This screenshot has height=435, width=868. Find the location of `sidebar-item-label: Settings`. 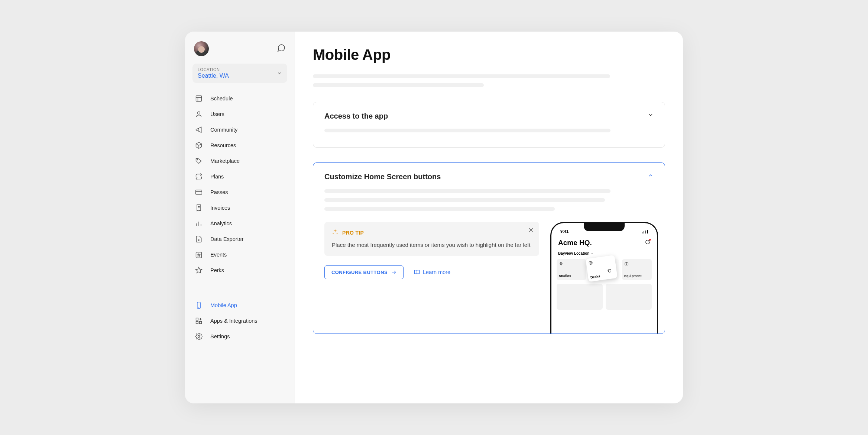

sidebar-item-label: Settings is located at coordinates (220, 336).